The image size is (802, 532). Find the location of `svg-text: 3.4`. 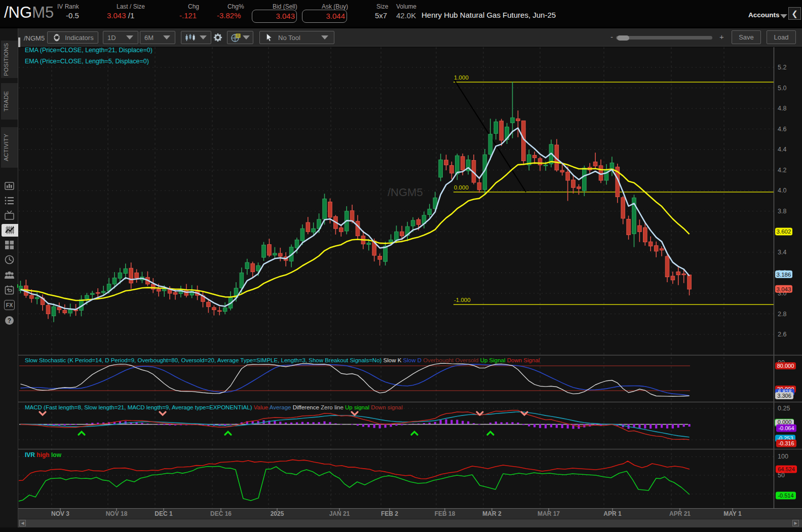

svg-text: 3.4 is located at coordinates (782, 252).